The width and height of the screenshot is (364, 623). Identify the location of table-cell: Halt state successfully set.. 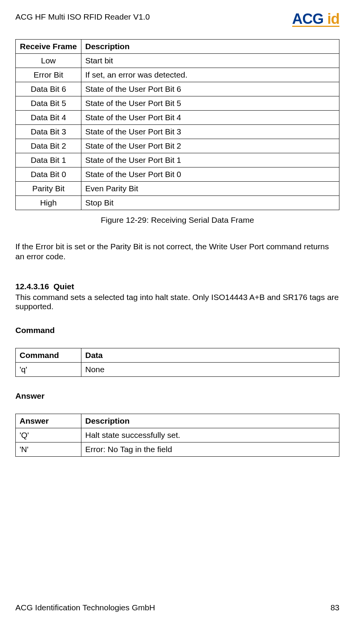
(210, 435).